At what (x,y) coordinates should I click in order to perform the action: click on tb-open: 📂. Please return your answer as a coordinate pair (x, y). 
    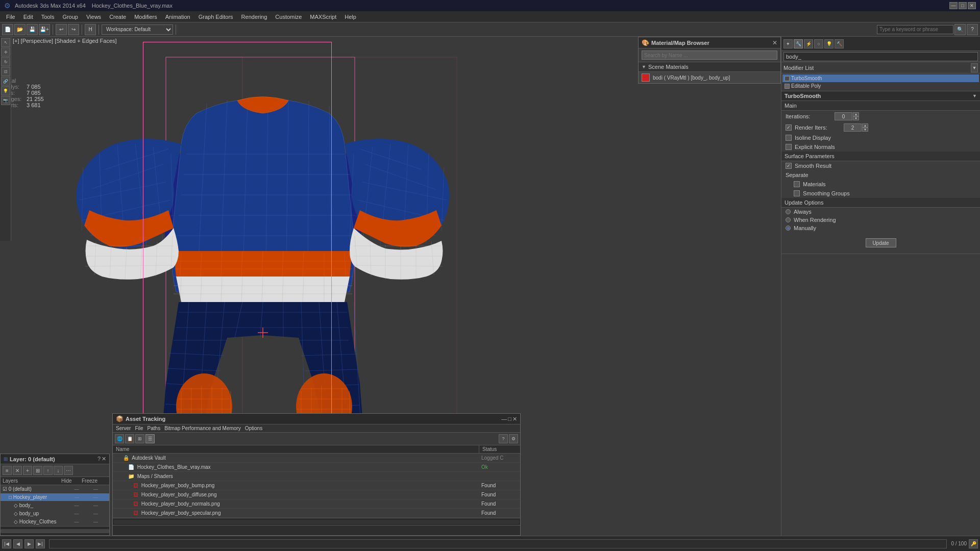
    Looking at the image, I should click on (20, 30).